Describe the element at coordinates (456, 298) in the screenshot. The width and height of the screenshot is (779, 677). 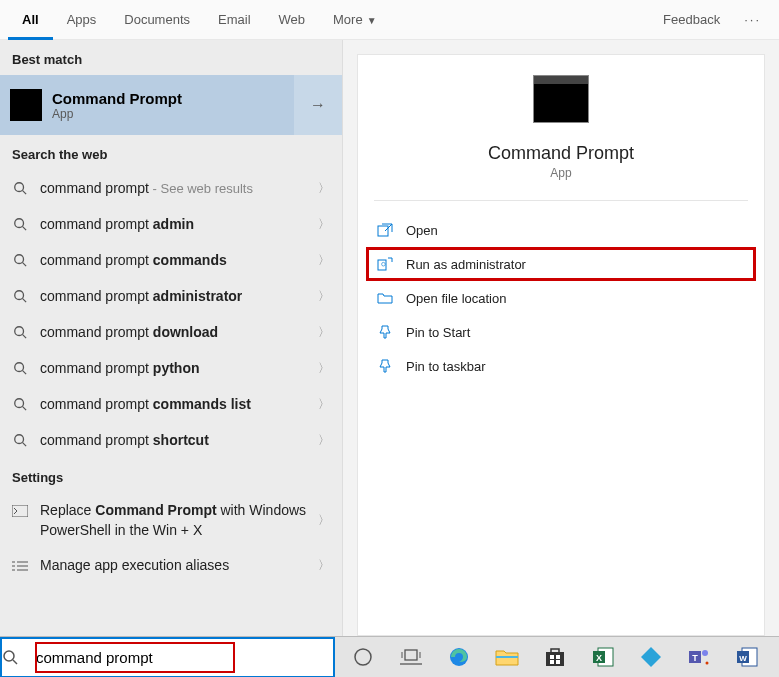
I see `action-label: Open file location` at that location.